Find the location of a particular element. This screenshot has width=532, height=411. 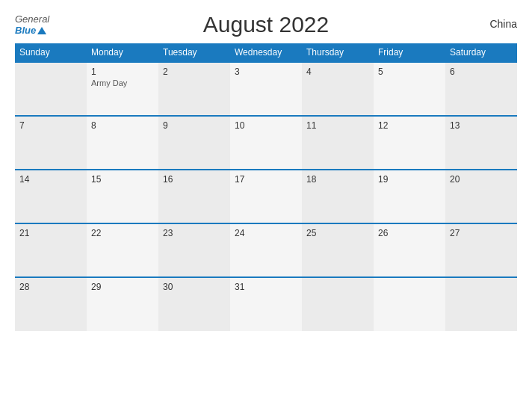

calendar-cell: 27 is located at coordinates (481, 250).